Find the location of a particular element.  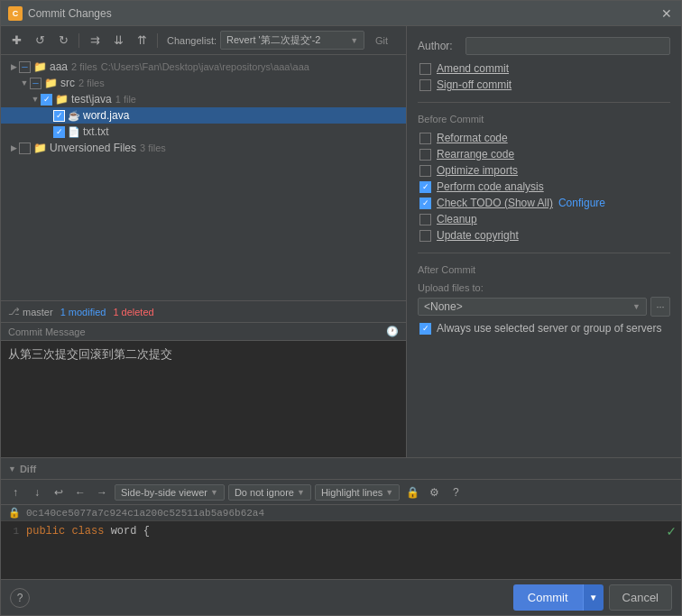

tree-item-wordjava: ✓ ☕ word.java is located at coordinates (204, 115).